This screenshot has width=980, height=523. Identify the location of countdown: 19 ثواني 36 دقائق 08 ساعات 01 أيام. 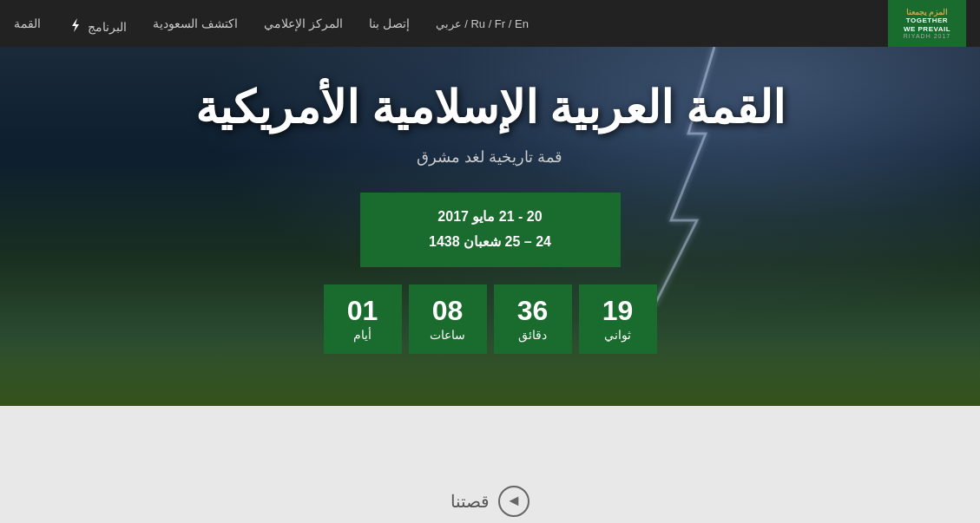
(490, 319).